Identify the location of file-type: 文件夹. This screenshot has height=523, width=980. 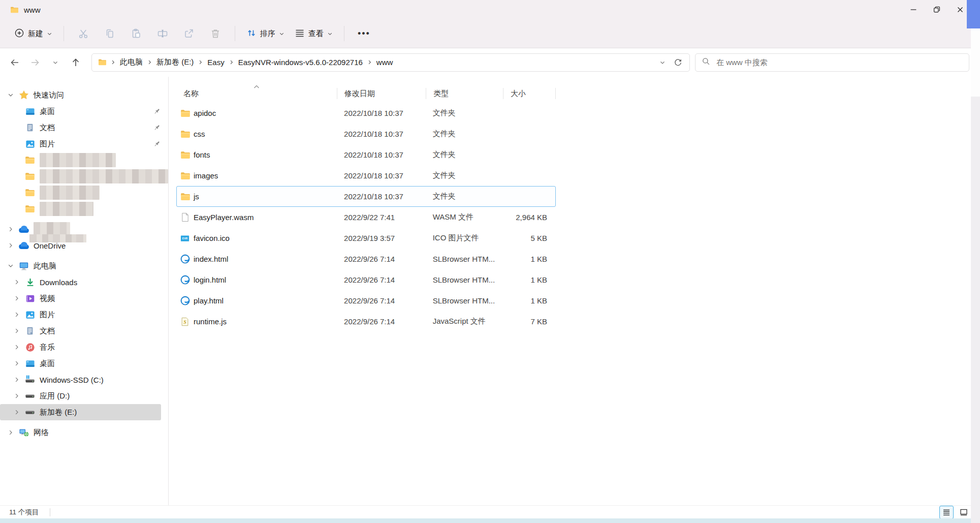
(464, 113).